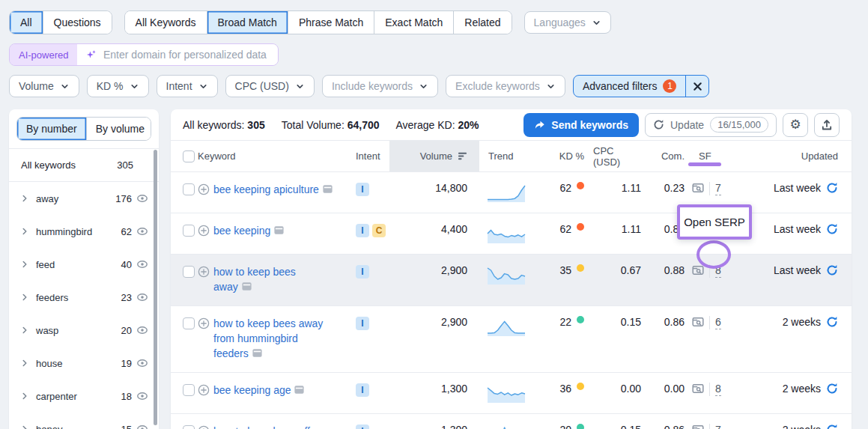  Describe the element at coordinates (273, 190) in the screenshot. I see `keyword-link: bee keeping apiculture` at that location.